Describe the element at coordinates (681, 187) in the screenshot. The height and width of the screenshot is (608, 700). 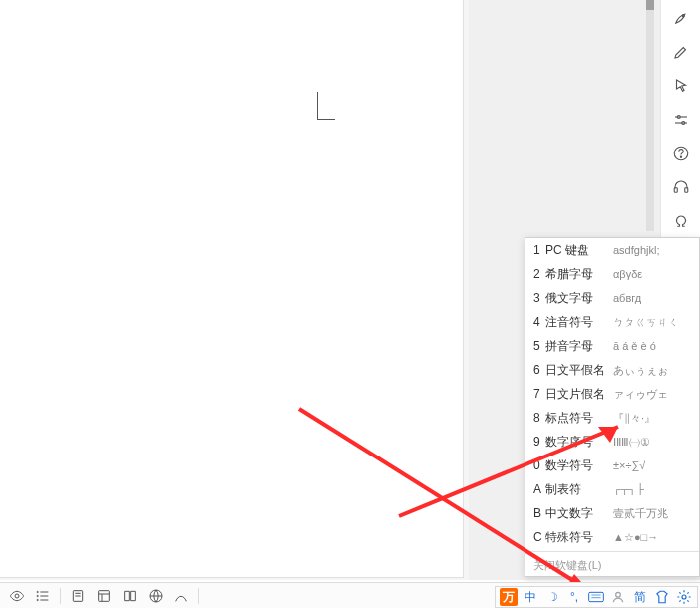
I see `headset-icon` at that location.